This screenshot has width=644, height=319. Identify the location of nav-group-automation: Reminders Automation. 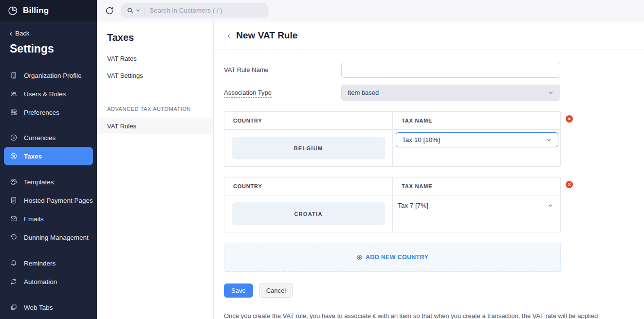
(49, 272).